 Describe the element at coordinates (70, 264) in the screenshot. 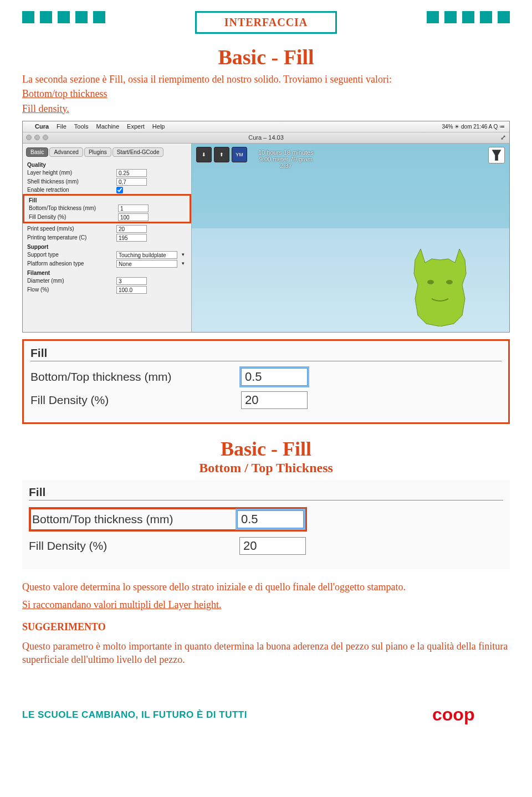

I see `adhesion-type-label: Platform adhesion type` at that location.